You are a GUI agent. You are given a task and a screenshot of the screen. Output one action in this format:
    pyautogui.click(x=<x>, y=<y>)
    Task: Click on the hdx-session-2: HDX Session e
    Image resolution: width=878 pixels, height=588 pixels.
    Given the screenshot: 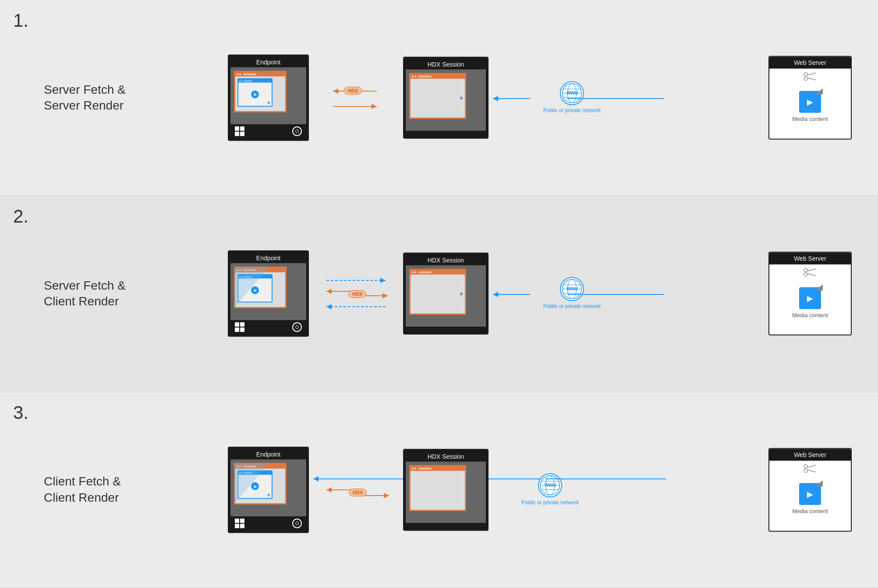 What is the action you would take?
    pyautogui.click(x=446, y=294)
    